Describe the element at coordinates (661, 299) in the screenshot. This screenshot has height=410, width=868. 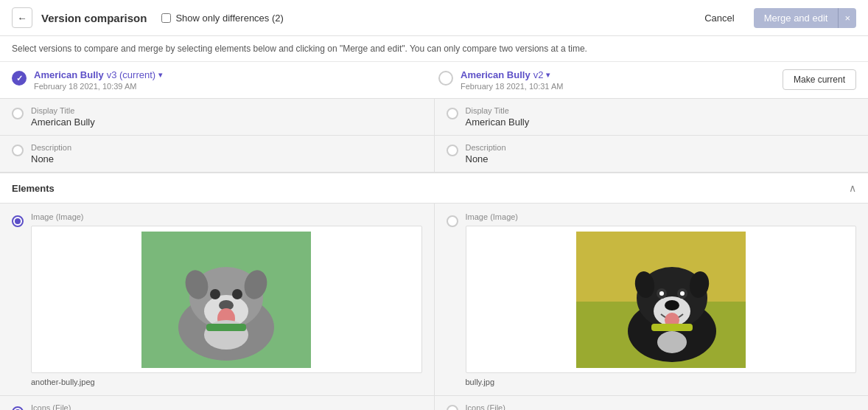
I see `dog-image-right-svg` at that location.